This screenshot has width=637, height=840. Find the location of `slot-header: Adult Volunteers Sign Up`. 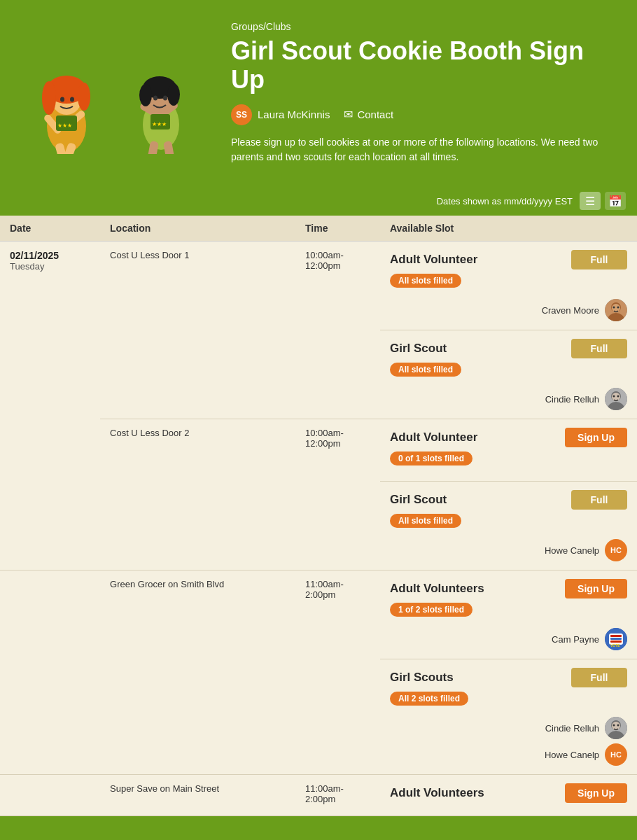

slot-header: Adult Volunteers Sign Up is located at coordinates (508, 589).